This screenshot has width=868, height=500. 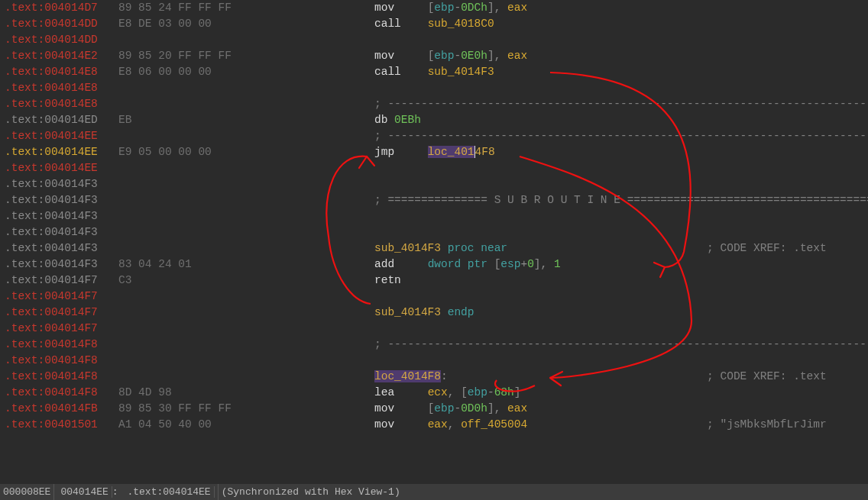 I want to click on disasm-row: .text:004014DD, so click(x=434, y=40).